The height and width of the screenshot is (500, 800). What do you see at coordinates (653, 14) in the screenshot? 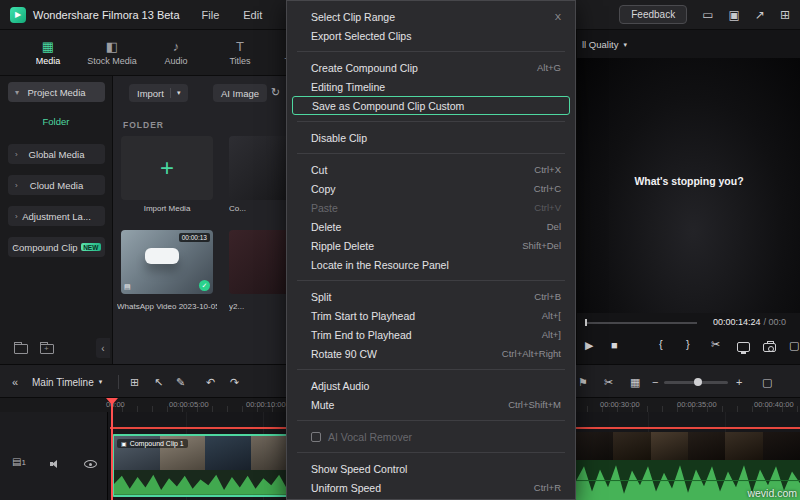
I see `feedback-button: Feedback` at bounding box center [653, 14].